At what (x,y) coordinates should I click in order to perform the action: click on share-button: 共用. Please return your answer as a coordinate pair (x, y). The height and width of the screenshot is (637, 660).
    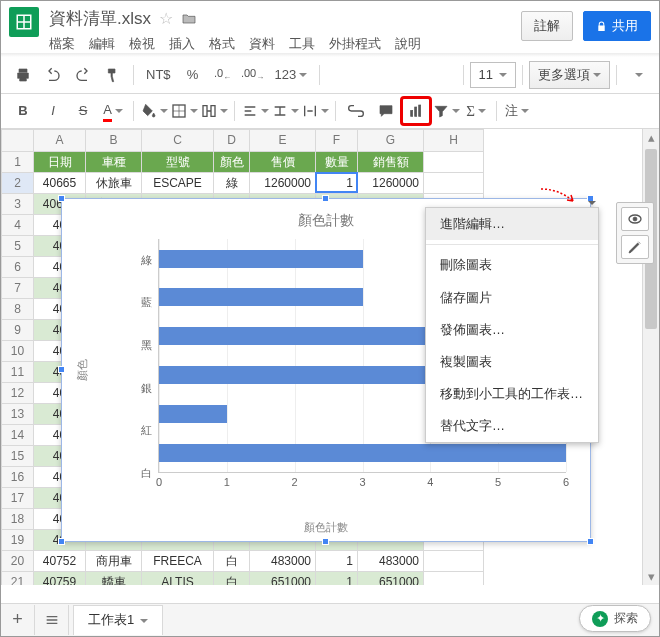
    Looking at the image, I should click on (617, 26).